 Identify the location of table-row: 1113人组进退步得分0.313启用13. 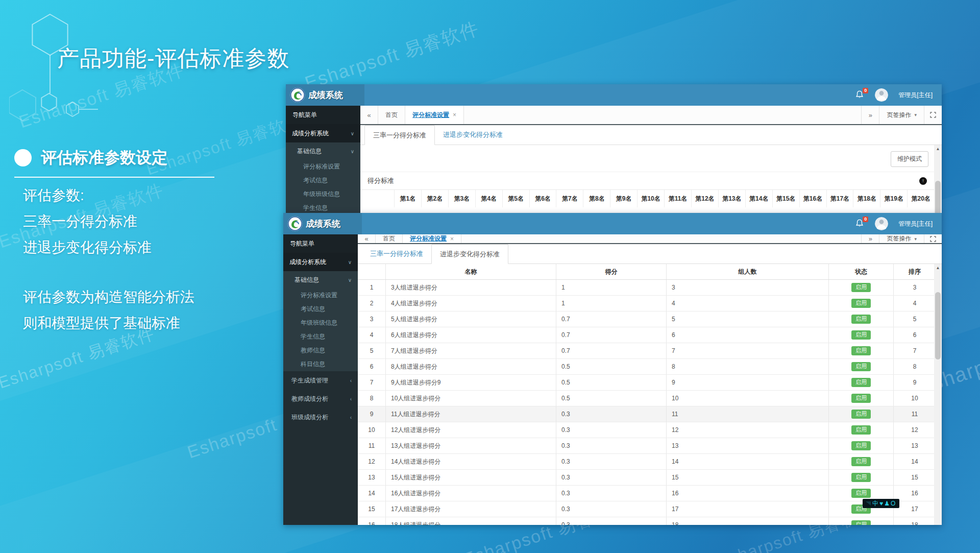
(646, 446).